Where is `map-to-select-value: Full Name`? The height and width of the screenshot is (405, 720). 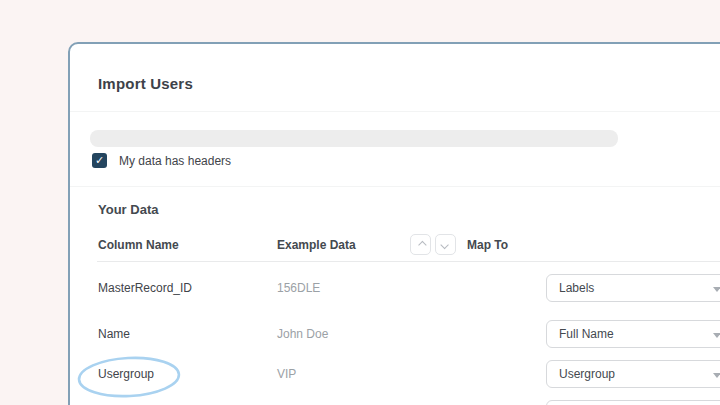 map-to-select-value: Full Name is located at coordinates (586, 334).